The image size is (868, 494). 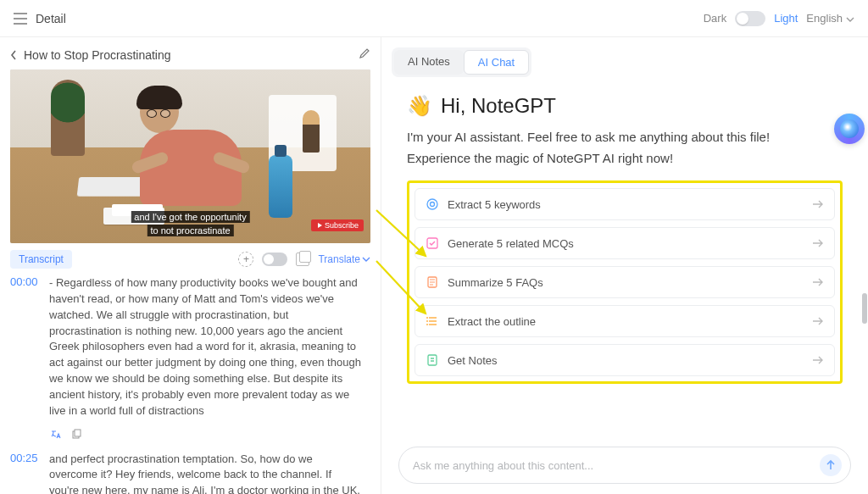 I want to click on tab-ai-notes: AI Notes, so click(x=429, y=63).